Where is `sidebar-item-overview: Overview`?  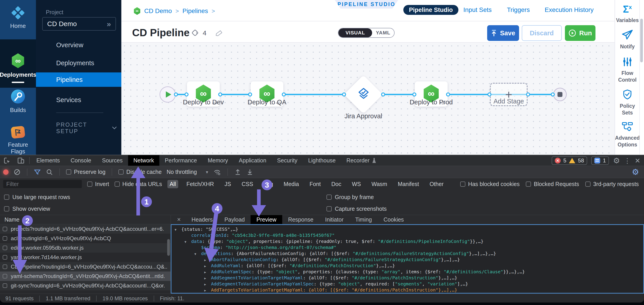
sidebar-item-overview: Overview is located at coordinates (78, 45).